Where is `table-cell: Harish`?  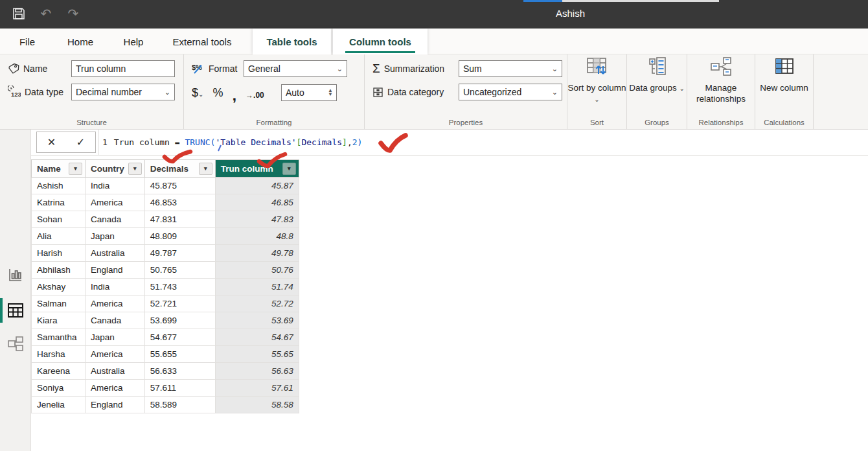 table-cell: Harish is located at coordinates (58, 253).